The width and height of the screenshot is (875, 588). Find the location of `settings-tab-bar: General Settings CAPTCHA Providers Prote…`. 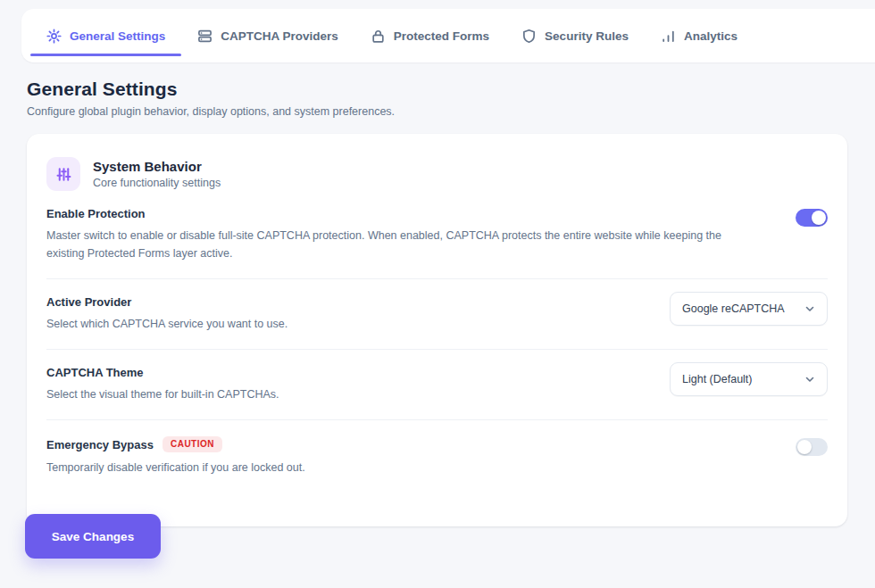

settings-tab-bar: General Settings CAPTCHA Providers Prote… is located at coordinates (448, 36).